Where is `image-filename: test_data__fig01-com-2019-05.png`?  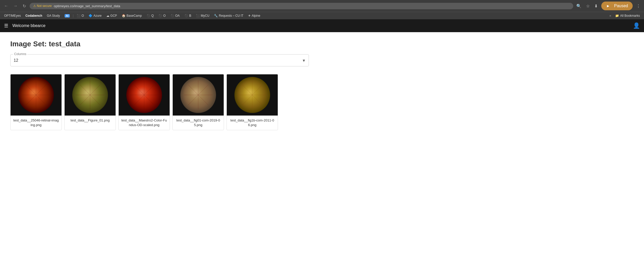
image-filename: test_data__fig01-com-2019-05.png is located at coordinates (198, 123).